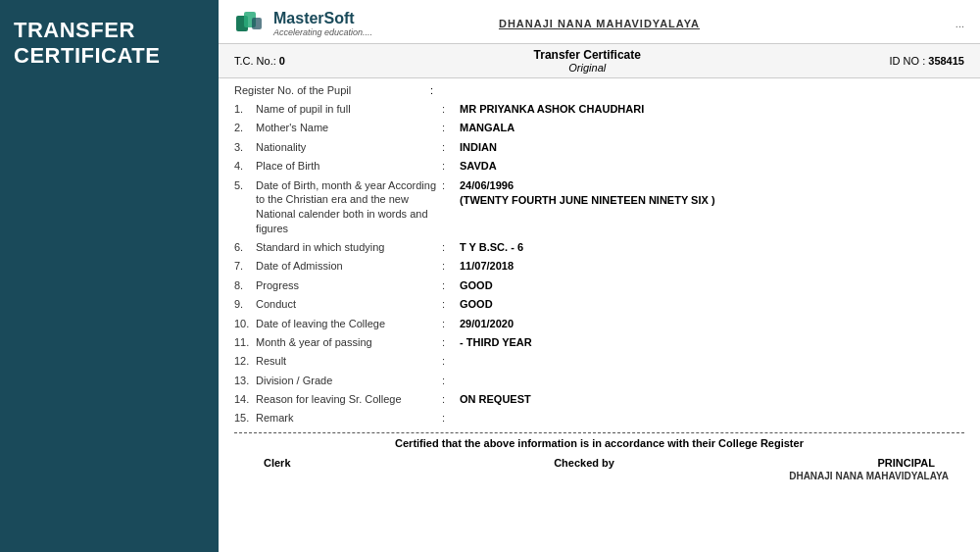 The height and width of the screenshot is (552, 980). I want to click on field-num: 6., so click(245, 247).